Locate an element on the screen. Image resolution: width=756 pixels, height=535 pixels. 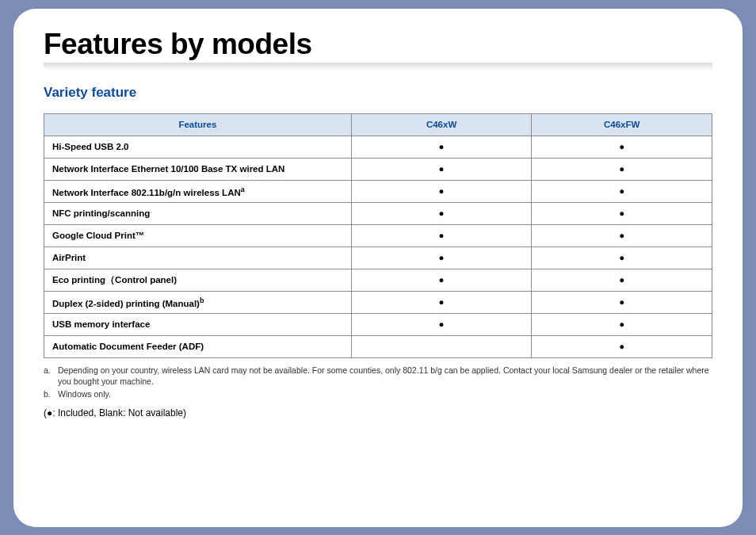
header-model-1: C46xW is located at coordinates (441, 124).